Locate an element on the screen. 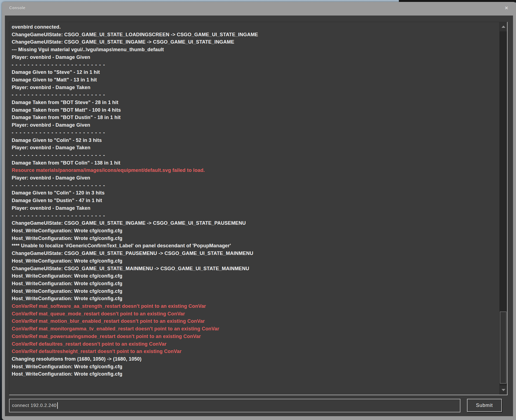 The image size is (516, 420). submit-button-label: Submit is located at coordinates (484, 405).